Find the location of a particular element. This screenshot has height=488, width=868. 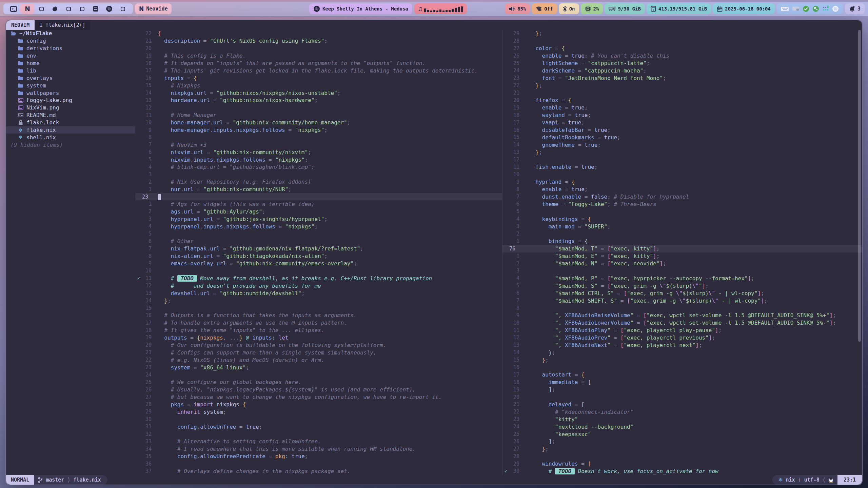

code-line: 6 nixvim.url = "github:nix-community/nix… is located at coordinates (319, 152).